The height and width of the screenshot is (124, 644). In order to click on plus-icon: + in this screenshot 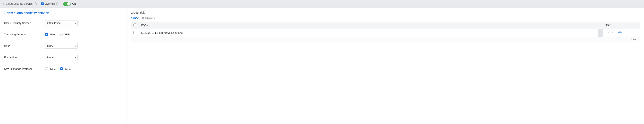, I will do `click(5, 13)`.